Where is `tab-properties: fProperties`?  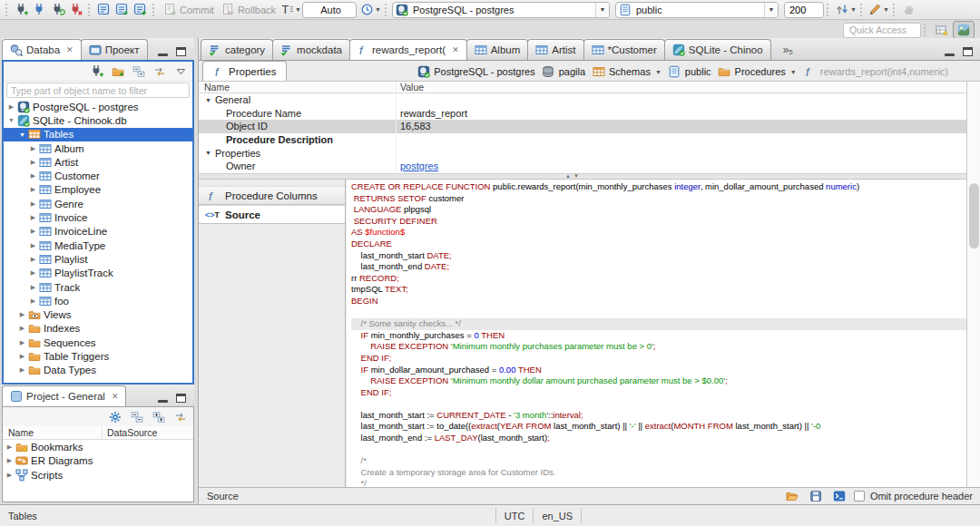
tab-properties: fProperties is located at coordinates (245, 71).